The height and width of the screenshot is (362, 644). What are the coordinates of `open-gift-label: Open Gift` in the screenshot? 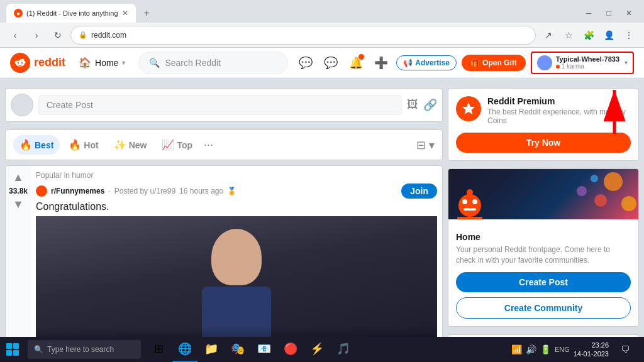 It's located at (499, 63).